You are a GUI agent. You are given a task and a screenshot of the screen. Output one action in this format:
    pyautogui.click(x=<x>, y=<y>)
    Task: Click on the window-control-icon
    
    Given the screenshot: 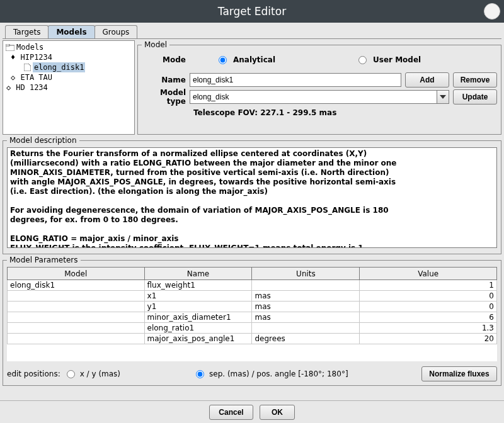 What is the action you would take?
    pyautogui.click(x=492, y=11)
    